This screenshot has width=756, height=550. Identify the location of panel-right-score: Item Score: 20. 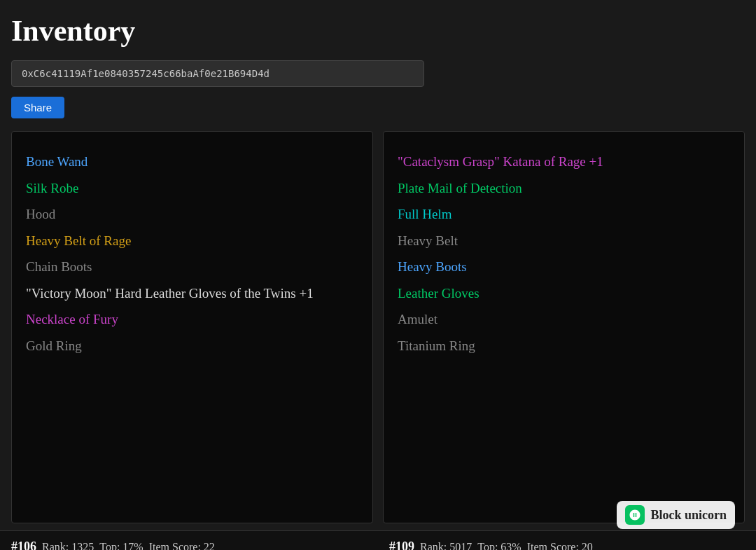
(560, 546).